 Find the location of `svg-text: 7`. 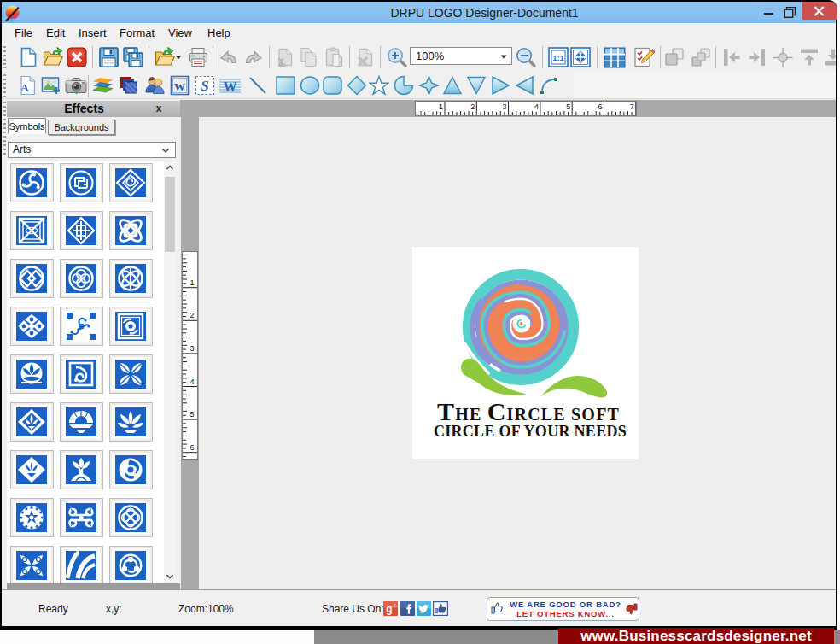

svg-text: 7 is located at coordinates (632, 107).